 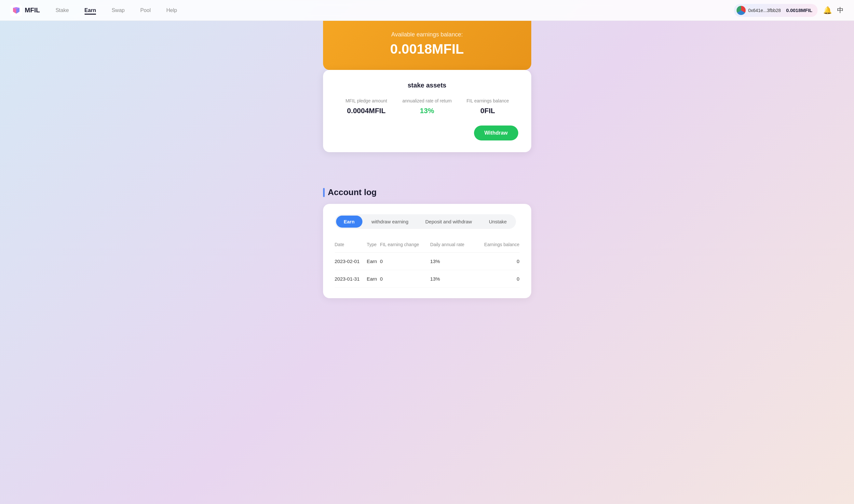 What do you see at coordinates (427, 96) in the screenshot?
I see `main-content: Available earnings balance: 0.0018MFIL s…` at bounding box center [427, 96].